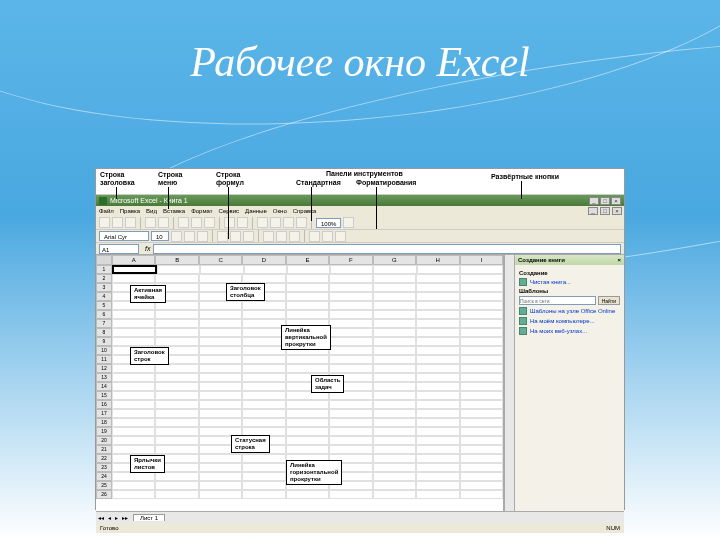  Describe the element at coordinates (134, 260) in the screenshot. I see `column-header: A` at that location.